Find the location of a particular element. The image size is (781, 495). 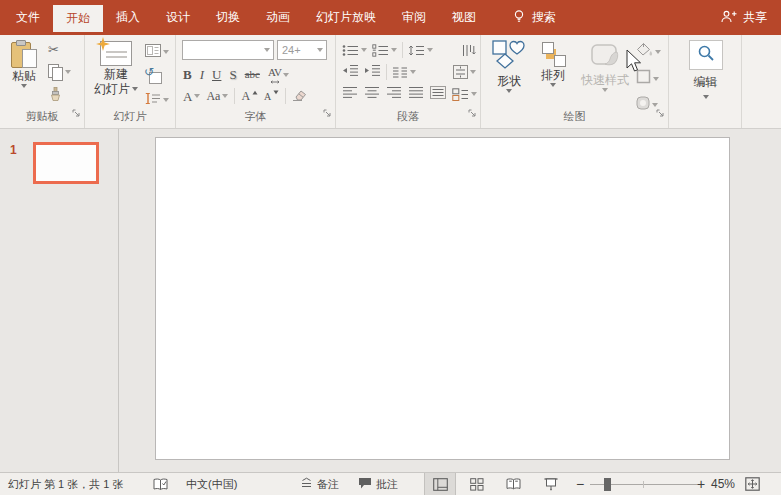

slides-group-label: 幻灯片 is located at coordinates (130, 116).